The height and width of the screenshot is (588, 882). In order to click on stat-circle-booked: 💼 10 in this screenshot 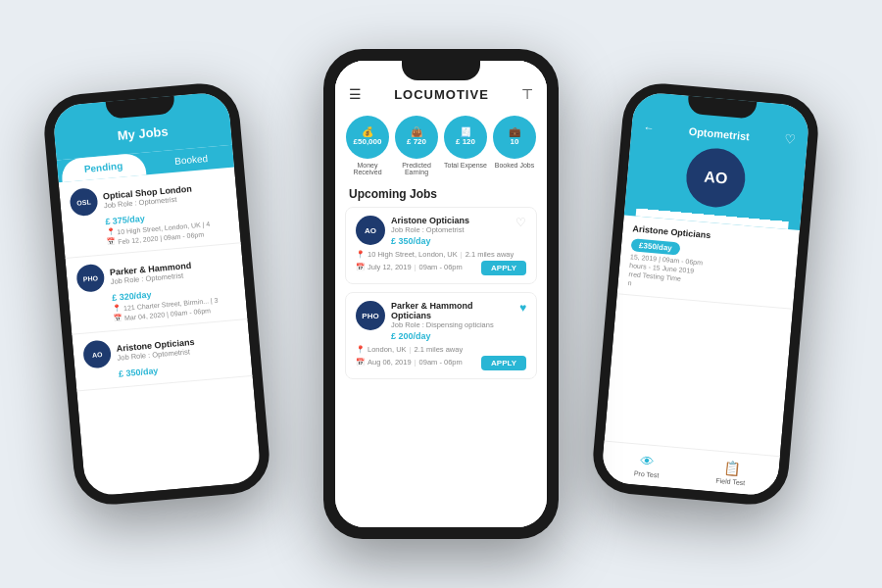, I will do `click(514, 137)`.